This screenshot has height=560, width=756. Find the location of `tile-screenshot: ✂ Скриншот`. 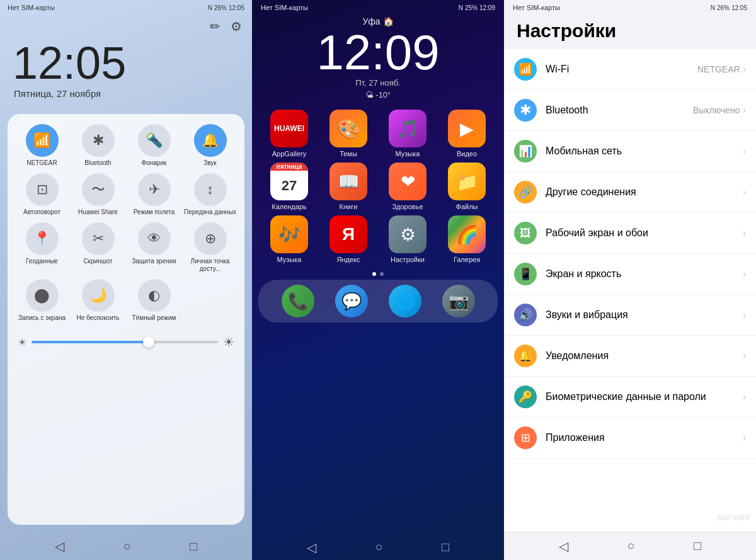

tile-screenshot: ✂ Скриншот is located at coordinates (98, 248).